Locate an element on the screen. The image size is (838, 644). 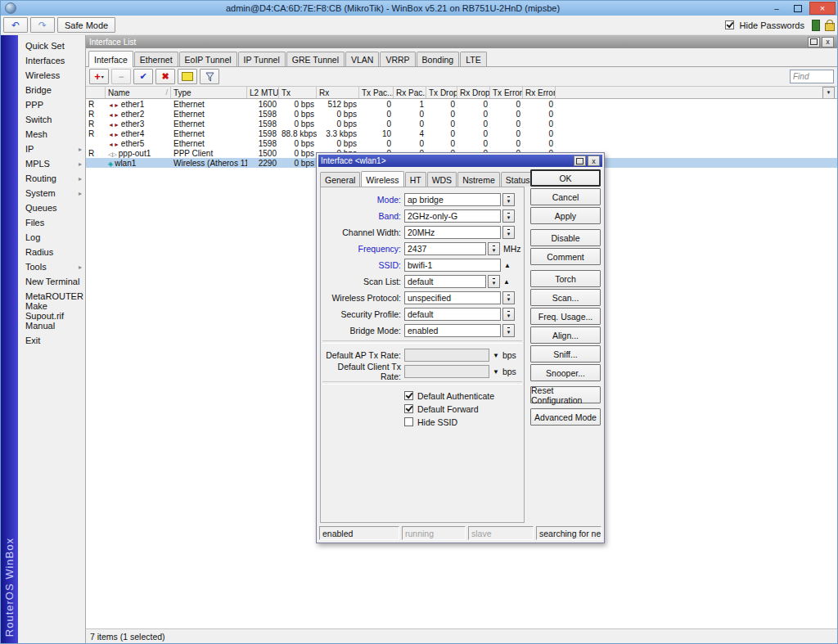
sidebar-item-ip: IP▸ is located at coordinates (52, 149).